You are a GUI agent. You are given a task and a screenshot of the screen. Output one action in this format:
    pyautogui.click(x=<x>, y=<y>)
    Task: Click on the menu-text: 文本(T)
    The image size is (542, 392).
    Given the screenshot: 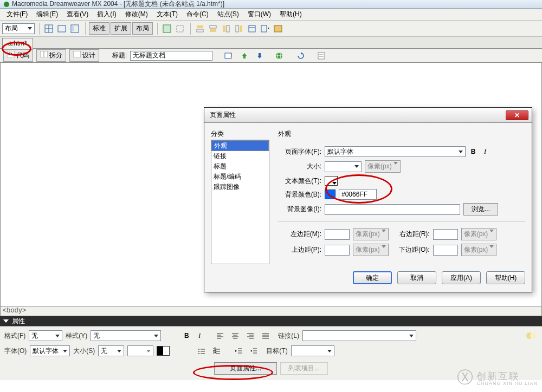 What is the action you would take?
    pyautogui.click(x=167, y=14)
    